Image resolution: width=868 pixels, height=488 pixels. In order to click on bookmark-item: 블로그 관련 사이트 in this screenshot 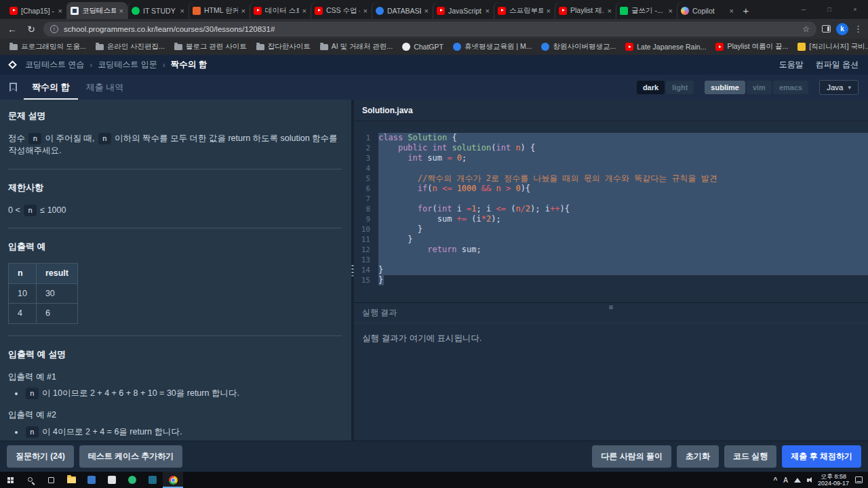, I will do `click(210, 47)`.